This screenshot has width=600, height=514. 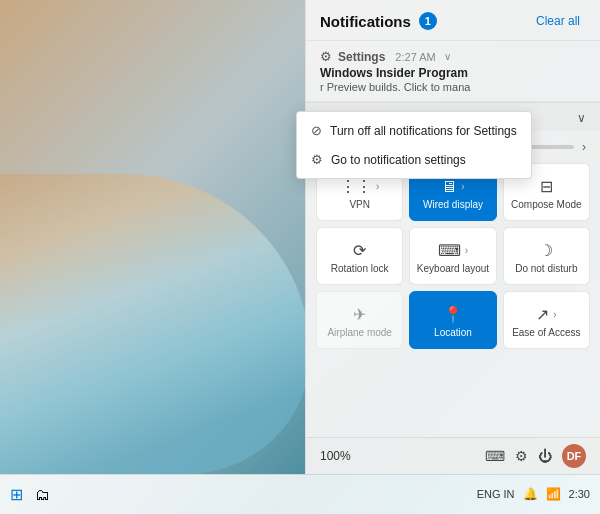 What do you see at coordinates (360, 268) in the screenshot?
I see `rotation-lock-label: Rotation lock` at bounding box center [360, 268].